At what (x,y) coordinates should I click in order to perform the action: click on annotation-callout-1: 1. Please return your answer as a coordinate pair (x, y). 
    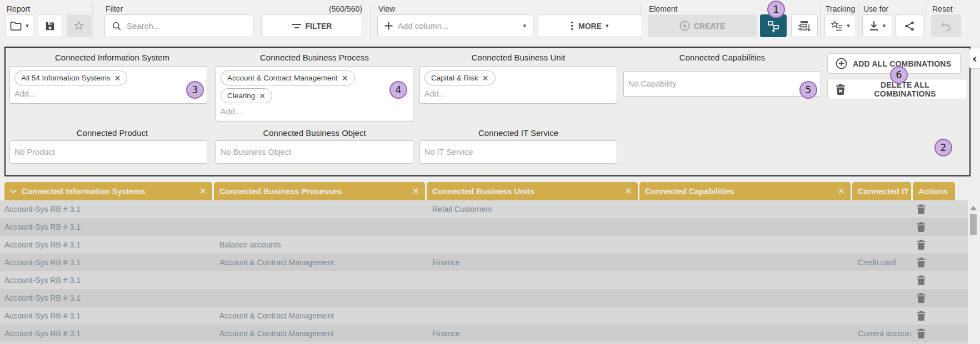
    Looking at the image, I should click on (776, 9).